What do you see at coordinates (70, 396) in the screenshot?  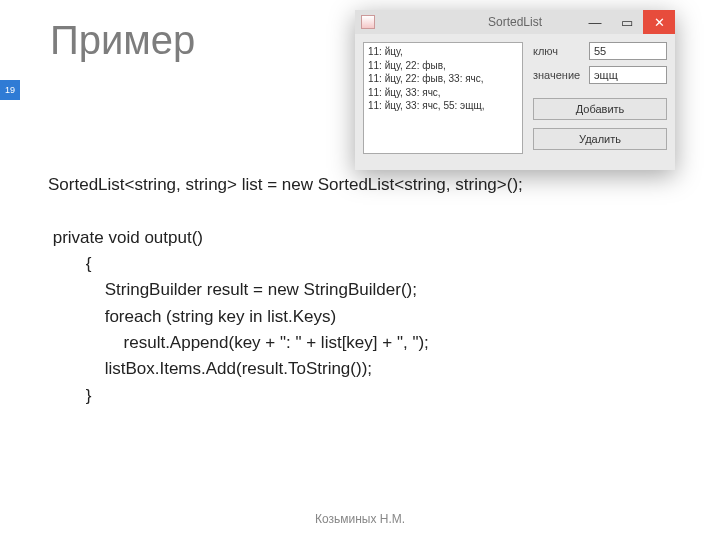 I see `code-line: }` at bounding box center [70, 396].